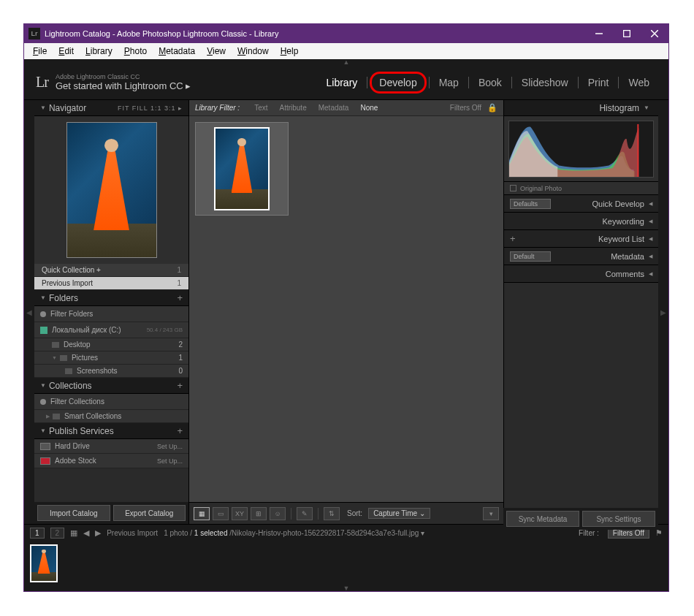  What do you see at coordinates (216, 51) in the screenshot?
I see `menu-view: View` at bounding box center [216, 51].